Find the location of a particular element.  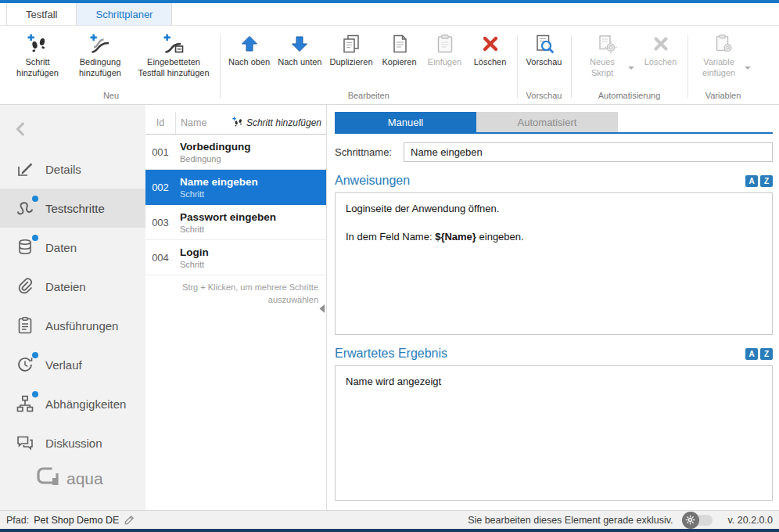

sidebar-item-dateien: Dateien is located at coordinates (73, 286).